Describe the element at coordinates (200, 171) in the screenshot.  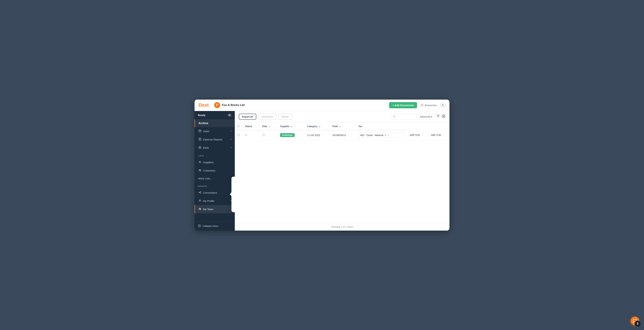
I see `customers-icon` at that location.